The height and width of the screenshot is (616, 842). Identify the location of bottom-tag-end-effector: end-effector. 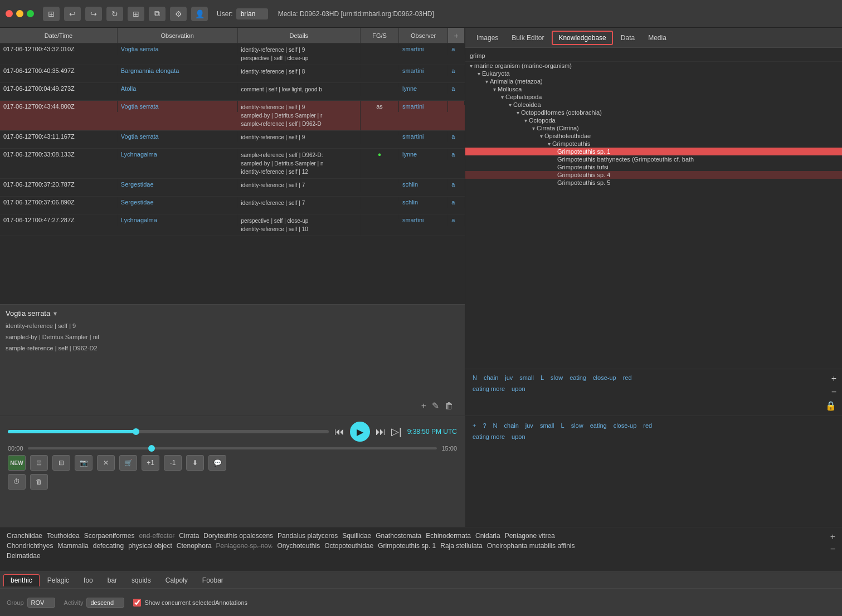
(157, 536).